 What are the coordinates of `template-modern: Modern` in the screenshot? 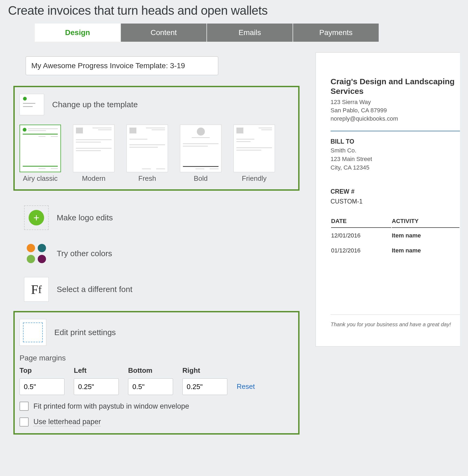 It's located at (94, 153).